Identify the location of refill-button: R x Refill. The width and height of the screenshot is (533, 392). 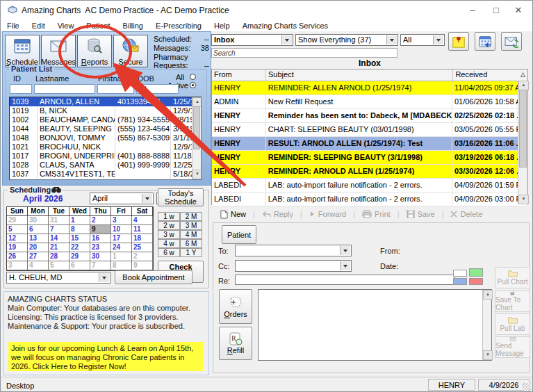
(236, 343).